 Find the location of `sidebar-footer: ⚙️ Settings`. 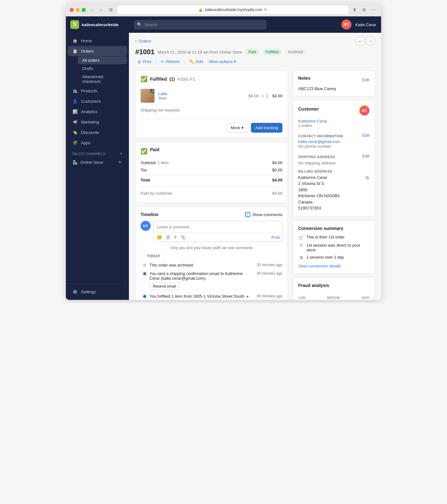

sidebar-footer: ⚙️ Settings is located at coordinates (97, 292).